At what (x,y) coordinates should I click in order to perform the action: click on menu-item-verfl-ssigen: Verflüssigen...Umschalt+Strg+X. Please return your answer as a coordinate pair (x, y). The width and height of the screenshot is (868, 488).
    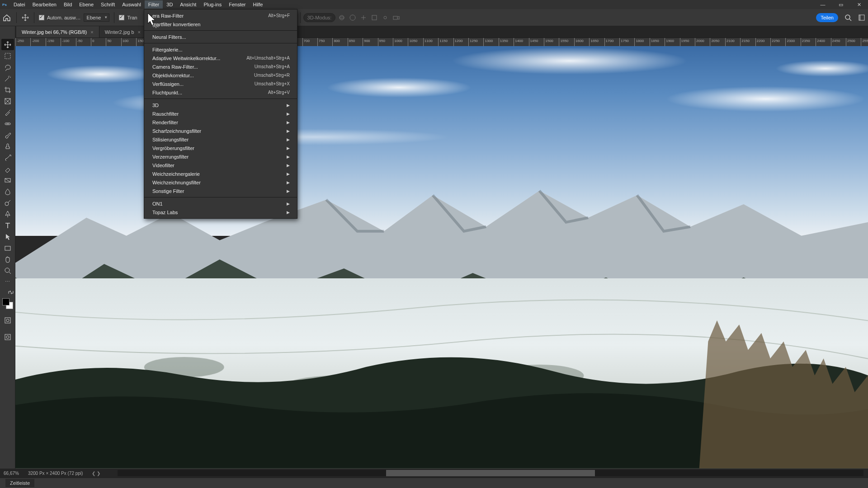
    Looking at the image, I should click on (221, 84).